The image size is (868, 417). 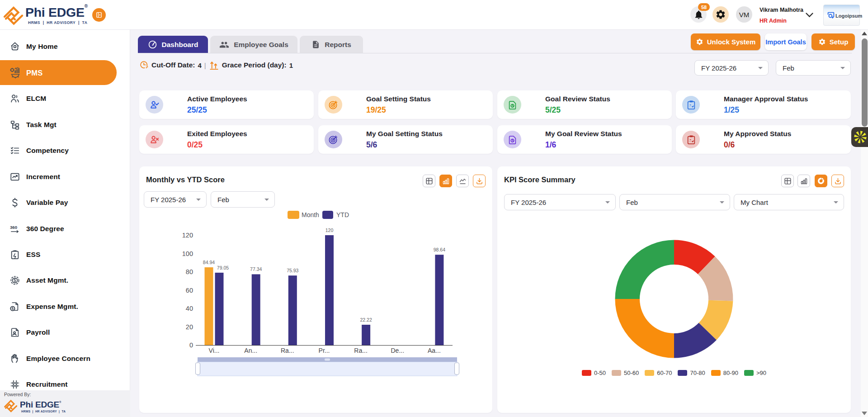 I want to click on svg-text: 20, so click(x=189, y=327).